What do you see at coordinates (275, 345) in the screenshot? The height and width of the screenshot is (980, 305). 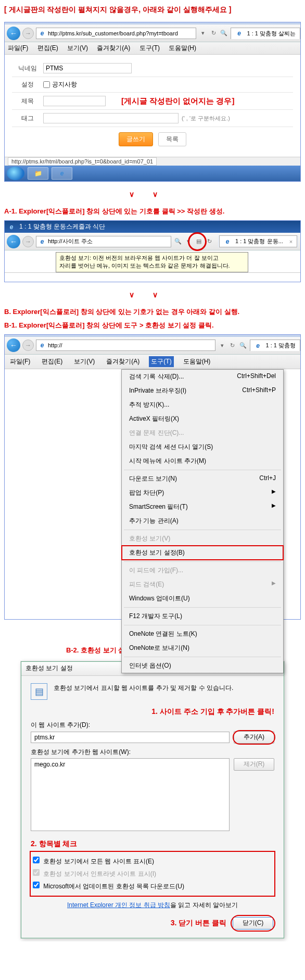 I see `browser-tab: e 1 : 1 맞춤형` at bounding box center [275, 345].